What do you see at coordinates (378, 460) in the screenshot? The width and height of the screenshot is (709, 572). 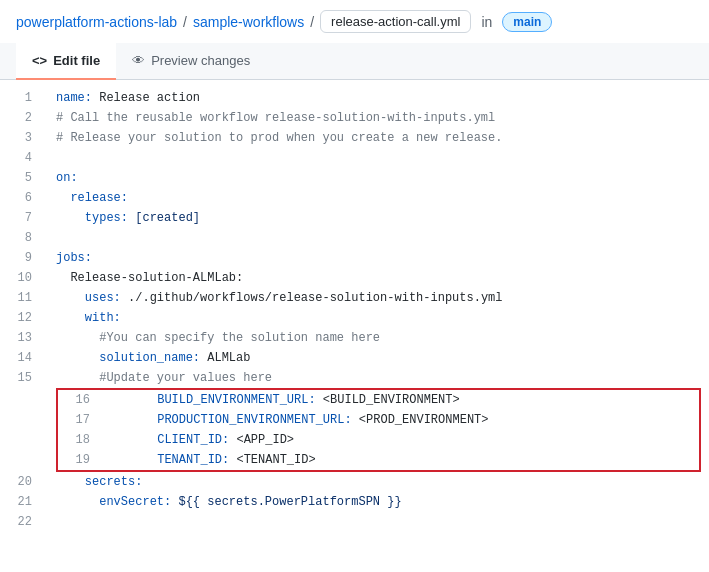 I see `highlighted-code-line: 19 TENANT_ID: <TENANT_ID>` at bounding box center [378, 460].